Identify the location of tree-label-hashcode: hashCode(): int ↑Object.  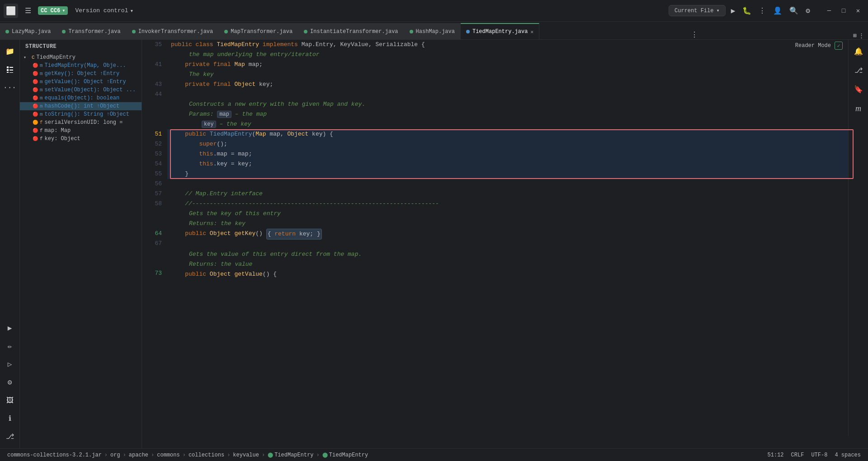
(82, 106).